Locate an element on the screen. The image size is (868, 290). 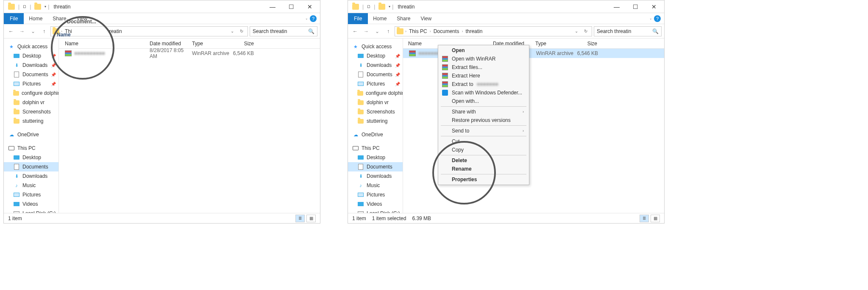
ctx-share-with: Share with› is located at coordinates (484, 112).